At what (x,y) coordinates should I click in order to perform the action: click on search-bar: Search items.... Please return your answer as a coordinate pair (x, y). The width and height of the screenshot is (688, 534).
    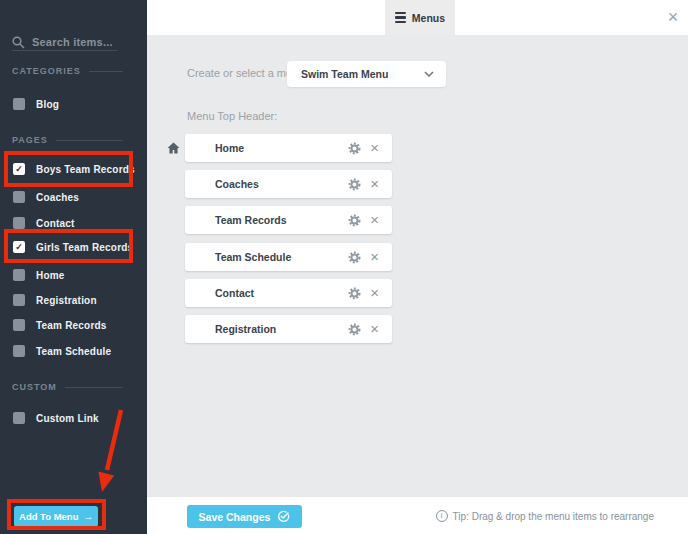
    Looking at the image, I should click on (70, 42).